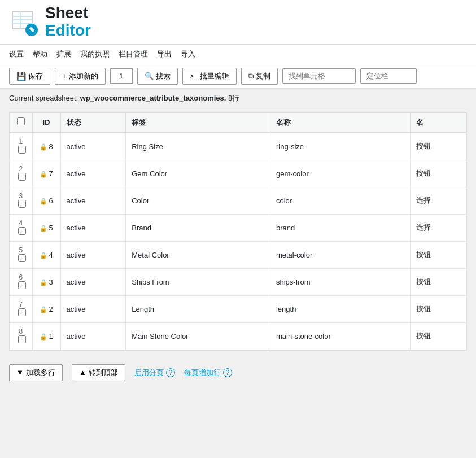 Image resolution: width=476 pixels, height=458 pixels. What do you see at coordinates (121, 76) in the screenshot?
I see `add-count-input` at bounding box center [121, 76].